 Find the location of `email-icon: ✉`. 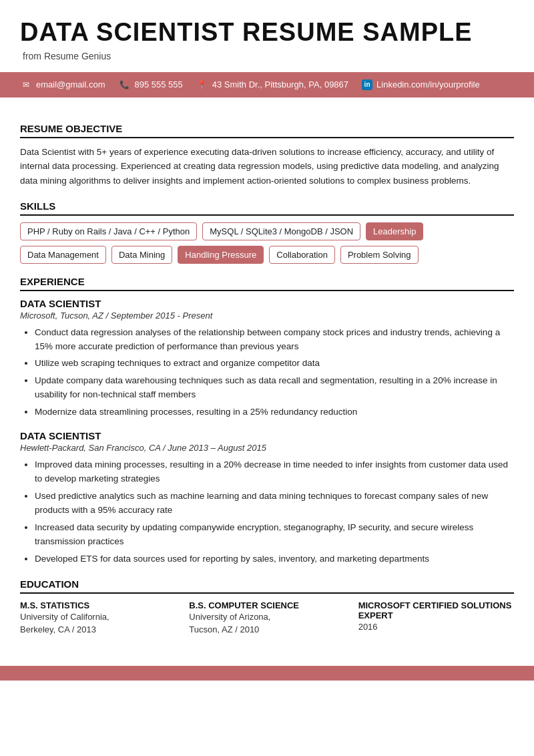

email-icon: ✉ is located at coordinates (26, 85).